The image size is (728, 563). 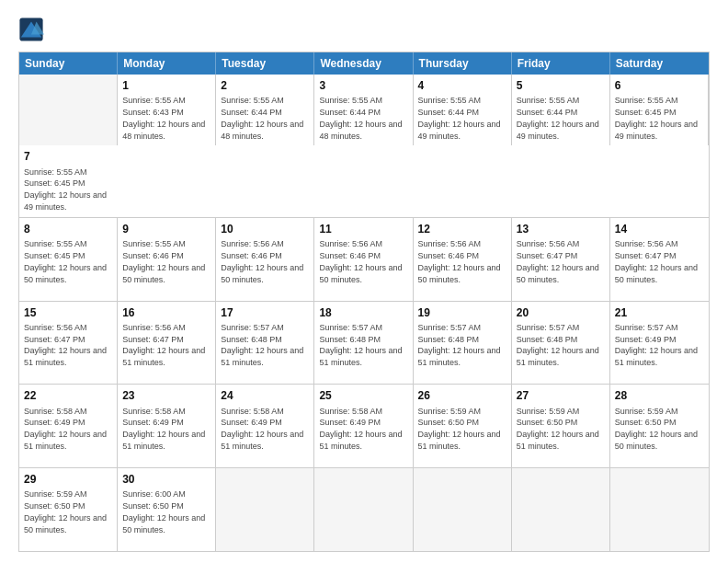 I want to click on day-number: 10, so click(x=265, y=229).